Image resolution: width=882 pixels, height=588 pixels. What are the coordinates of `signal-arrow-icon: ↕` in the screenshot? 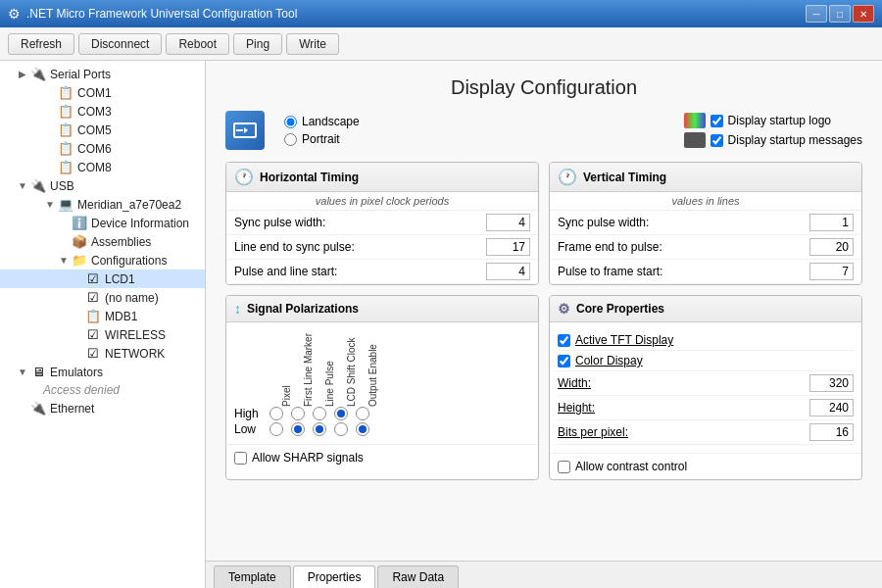 It's located at (237, 309).